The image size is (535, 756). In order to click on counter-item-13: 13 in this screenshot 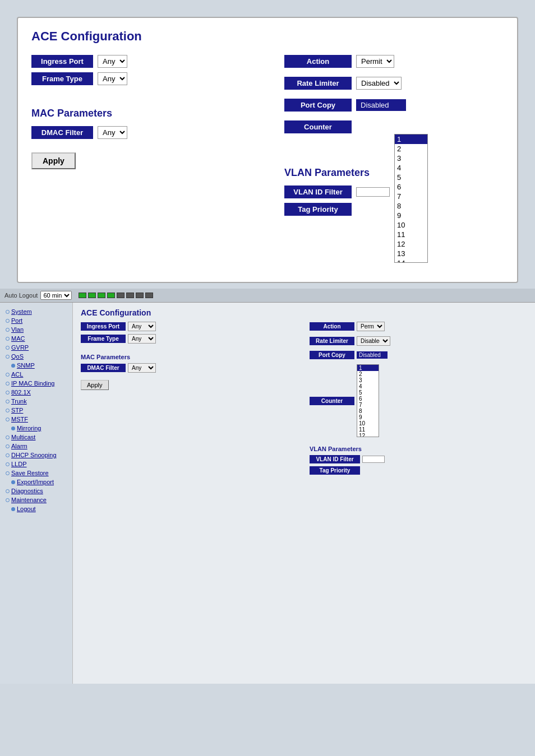, I will do `click(411, 253)`.